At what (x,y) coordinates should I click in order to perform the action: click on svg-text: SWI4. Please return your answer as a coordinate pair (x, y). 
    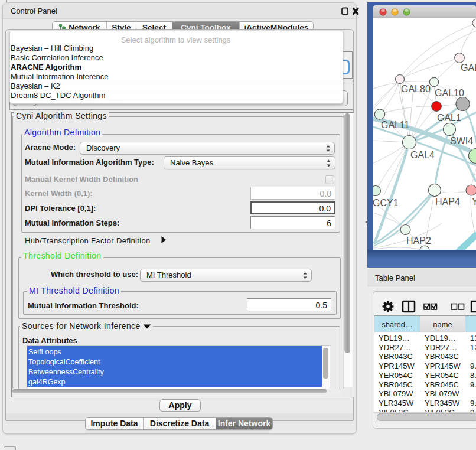
    Looking at the image, I should click on (462, 141).